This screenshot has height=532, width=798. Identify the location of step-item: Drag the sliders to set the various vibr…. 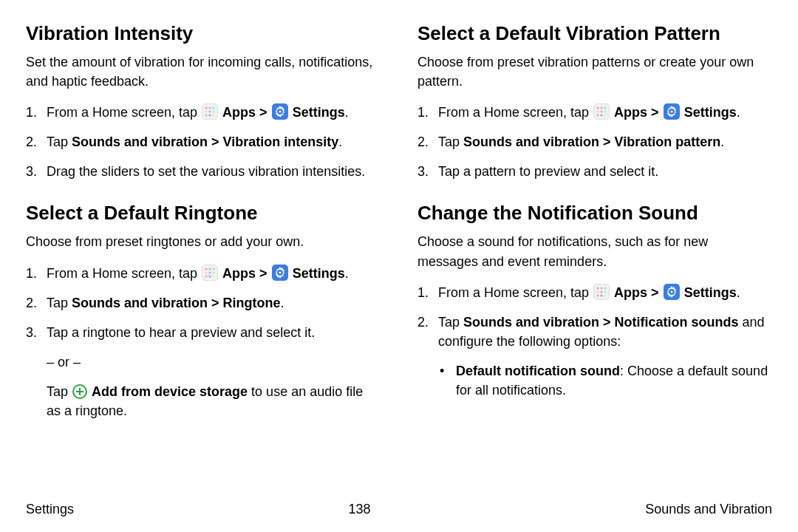
(203, 171).